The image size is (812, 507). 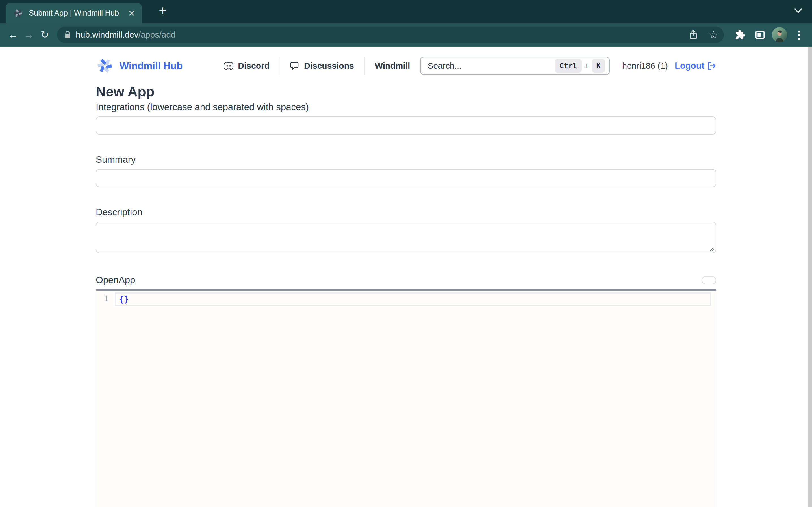 What do you see at coordinates (693, 35) in the screenshot?
I see `share-icon` at bounding box center [693, 35].